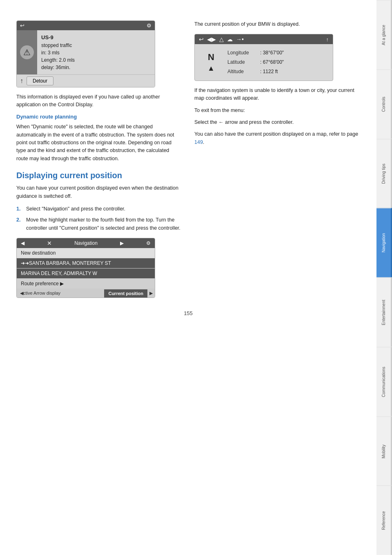  Describe the element at coordinates (151, 293) in the screenshot. I see `nav-footer-right-arrow: ▶` at that location.